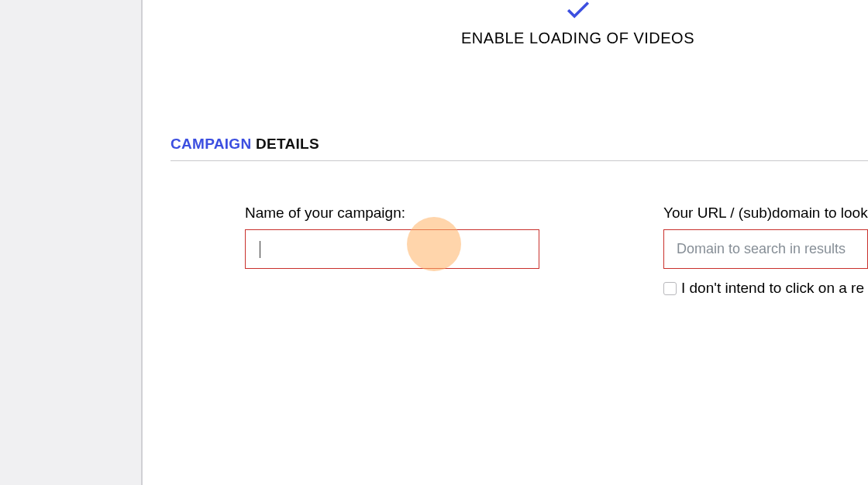  Describe the element at coordinates (211, 144) in the screenshot. I see `section-title-campaign: CAMPAIGN` at that location.